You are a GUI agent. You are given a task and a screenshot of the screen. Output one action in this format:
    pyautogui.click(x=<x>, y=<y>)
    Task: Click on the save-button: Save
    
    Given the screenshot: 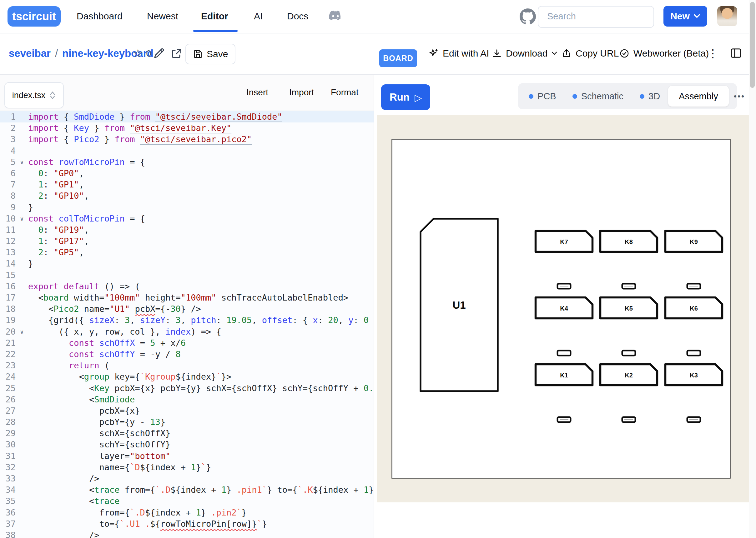 What is the action you would take?
    pyautogui.click(x=210, y=54)
    